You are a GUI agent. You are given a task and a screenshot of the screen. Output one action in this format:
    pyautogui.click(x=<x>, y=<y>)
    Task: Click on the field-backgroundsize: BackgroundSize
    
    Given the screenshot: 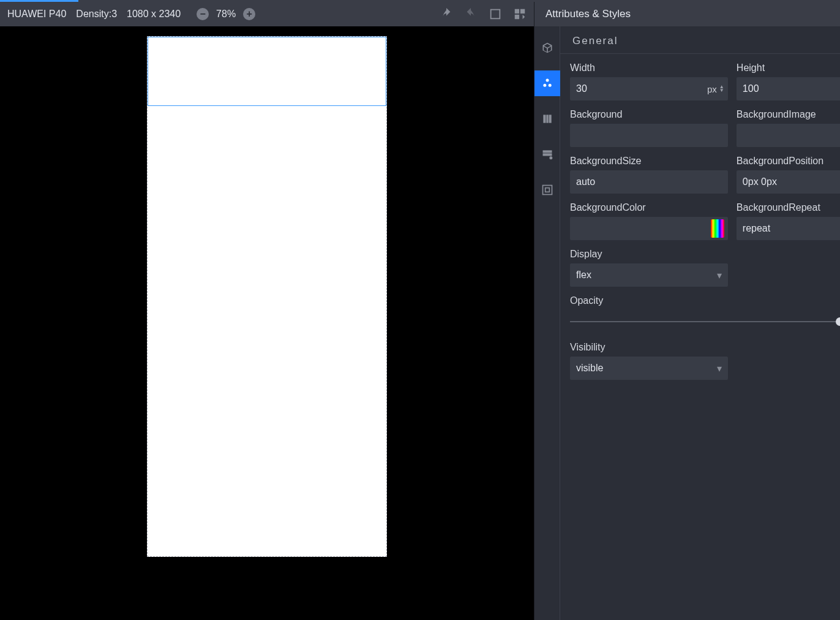 What is the action you would take?
    pyautogui.click(x=649, y=175)
    